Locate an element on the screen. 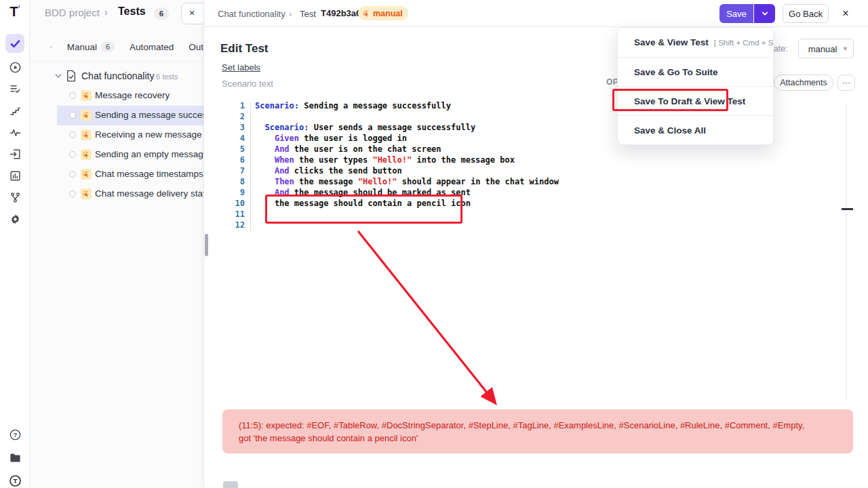  sidebar-analytics-icon is located at coordinates (15, 176).